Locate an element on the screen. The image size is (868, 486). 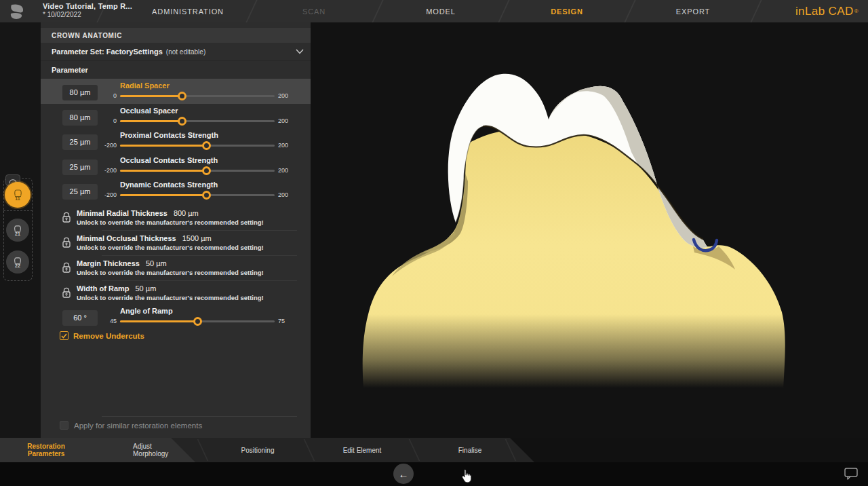
param-row-dynamic-contacts: 25 µm Dynamic Contacts Strength -200 200 is located at coordinates (176, 190).